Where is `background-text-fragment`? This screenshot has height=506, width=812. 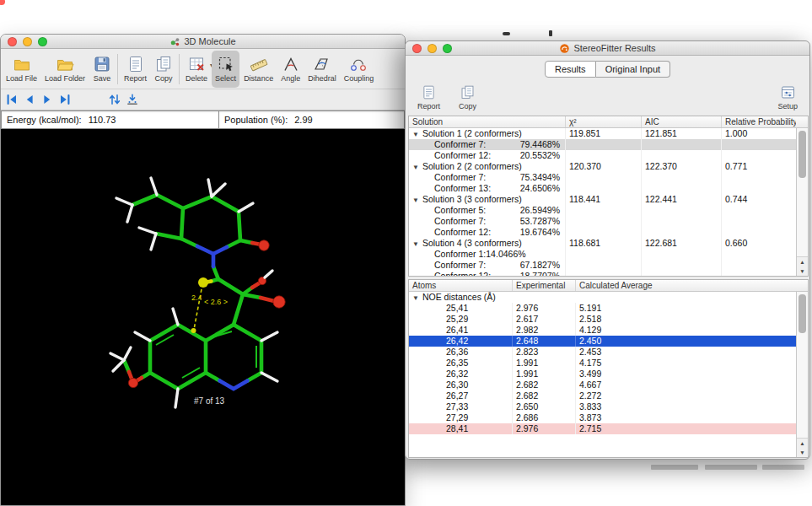 background-text-fragment is located at coordinates (783, 467).